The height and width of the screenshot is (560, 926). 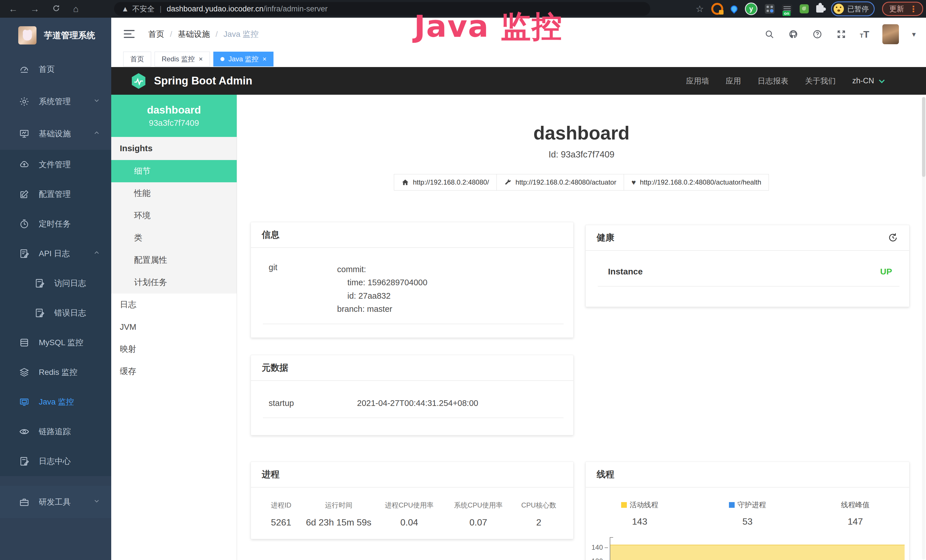 What do you see at coordinates (27, 35) in the screenshot?
I see `app-logo-image` at bounding box center [27, 35].